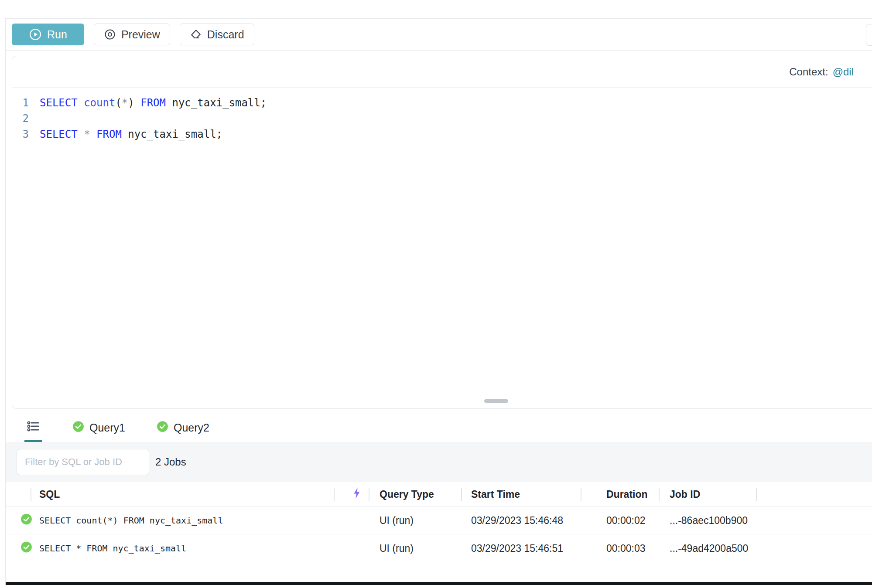 This screenshot has height=588, width=872. Describe the element at coordinates (183, 428) in the screenshot. I see `tab-query2: Query2` at that location.